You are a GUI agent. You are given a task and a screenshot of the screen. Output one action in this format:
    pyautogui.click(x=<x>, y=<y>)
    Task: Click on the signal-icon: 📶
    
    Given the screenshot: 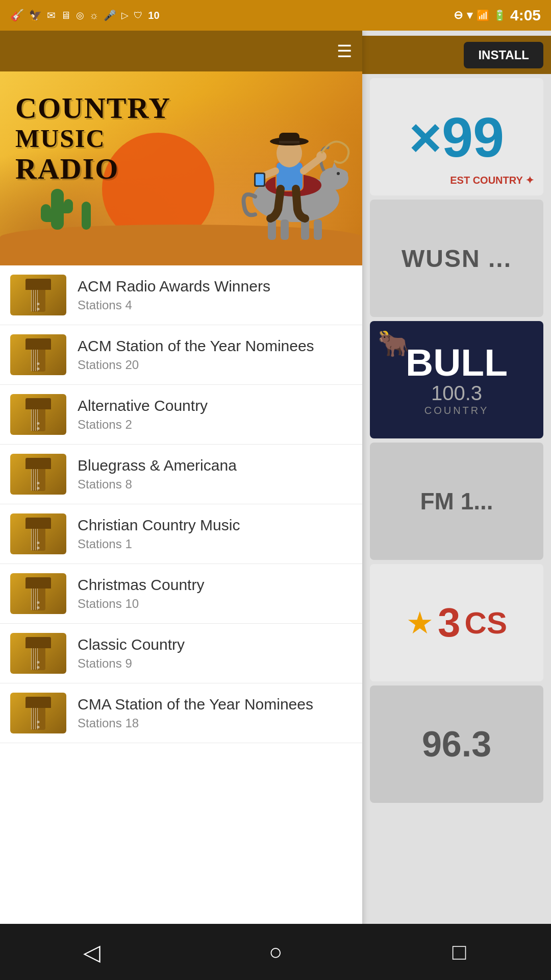 What is the action you would take?
    pyautogui.click(x=483, y=15)
    